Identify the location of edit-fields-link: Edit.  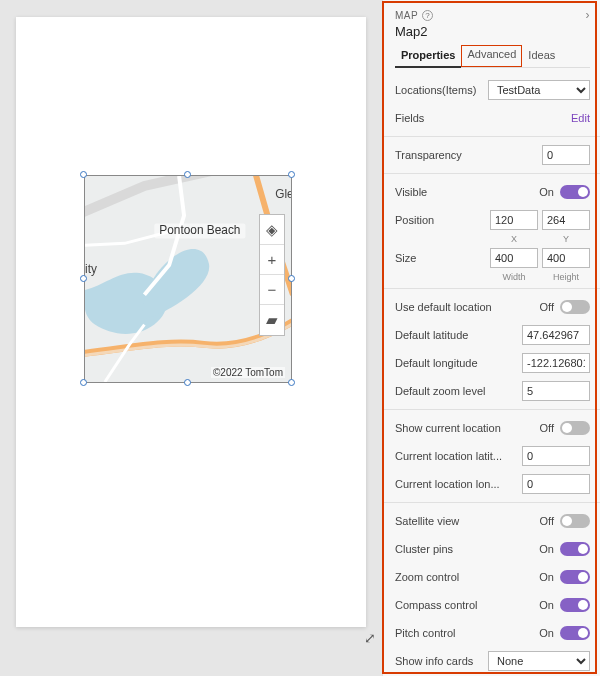
(580, 118).